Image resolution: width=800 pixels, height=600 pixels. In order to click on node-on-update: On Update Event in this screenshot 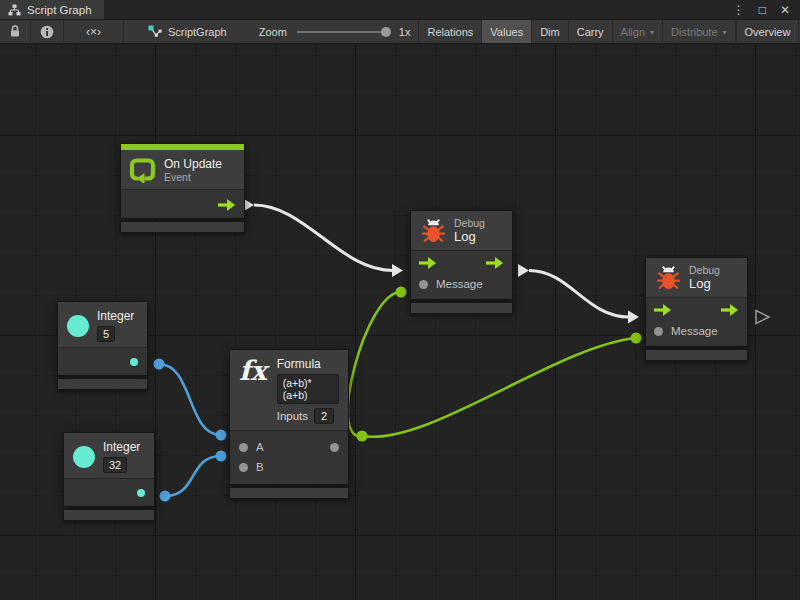, I will do `click(182, 188)`.